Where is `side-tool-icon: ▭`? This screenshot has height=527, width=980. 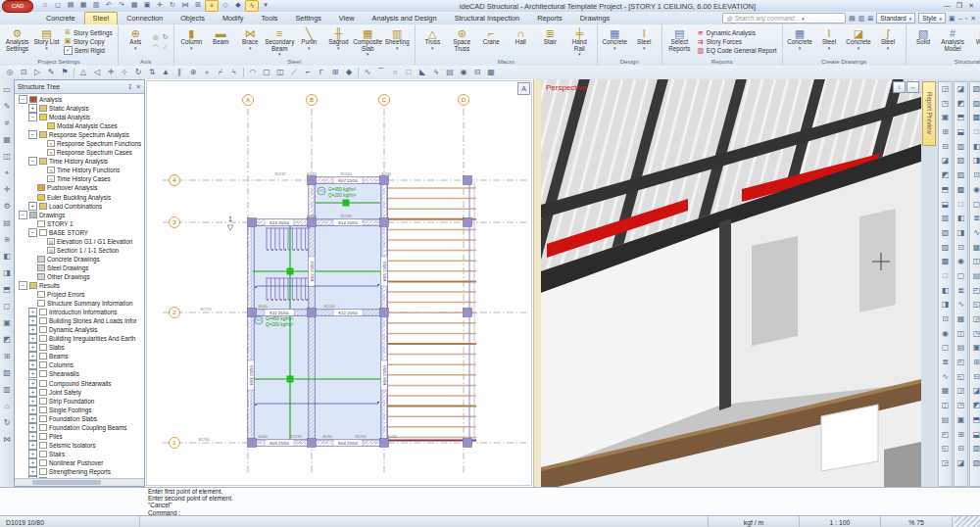
side-tool-icon: ▭ is located at coordinates (7, 90).